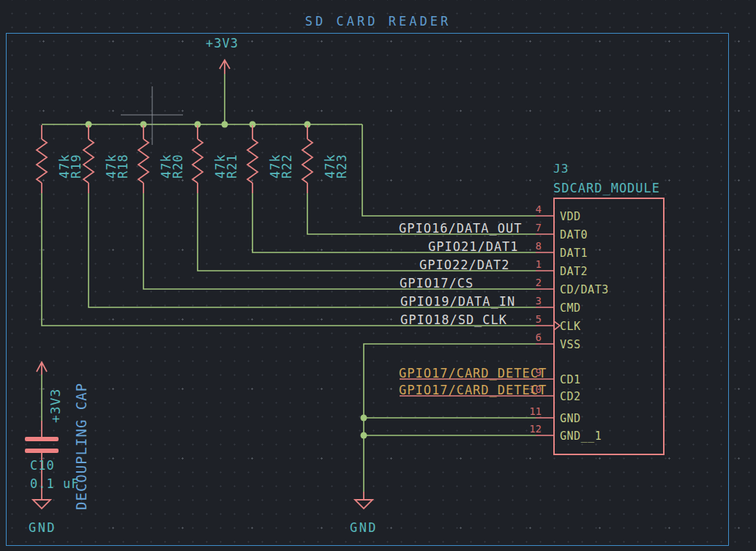 The width and height of the screenshot is (756, 551). What do you see at coordinates (252, 160) in the screenshot?
I see `resistor-R22` at bounding box center [252, 160].